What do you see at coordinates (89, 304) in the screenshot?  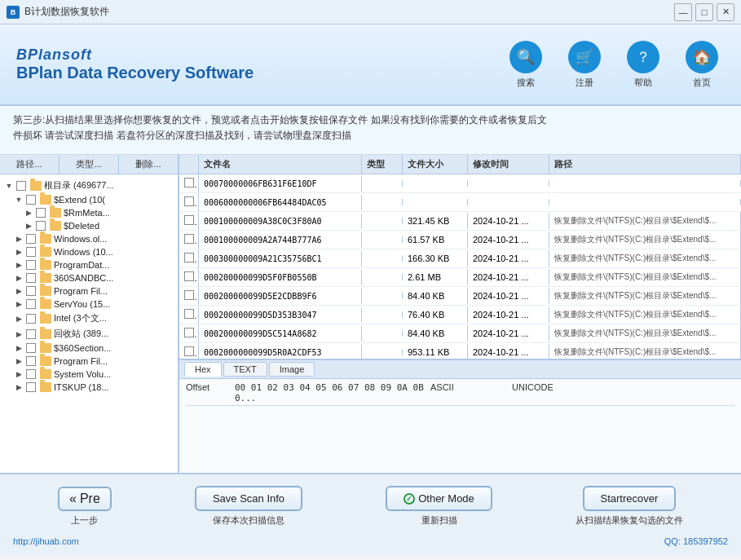 I see `tree-item: ▶ ServYou (15...` at bounding box center [89, 304].